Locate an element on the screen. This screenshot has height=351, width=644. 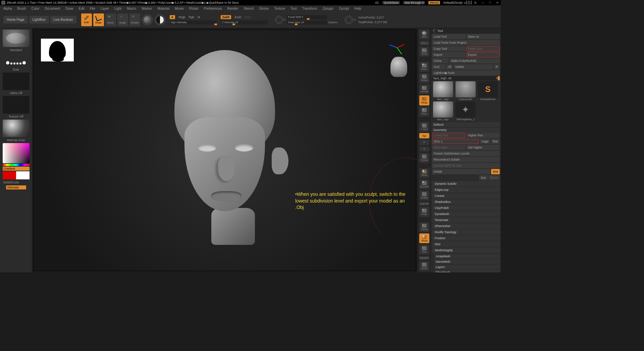
import-button: Import is located at coordinates (449, 55).